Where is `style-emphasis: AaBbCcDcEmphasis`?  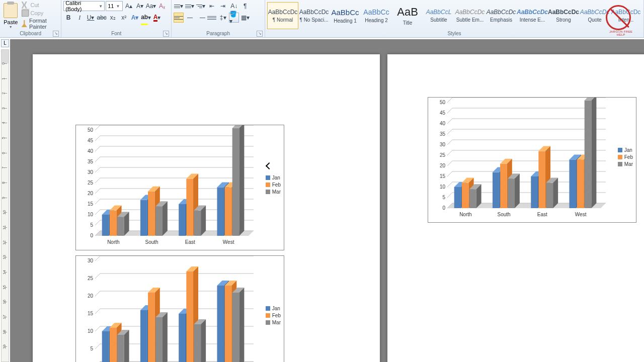
style-emphasis: AaBbCcDcEmphasis is located at coordinates (501, 16).